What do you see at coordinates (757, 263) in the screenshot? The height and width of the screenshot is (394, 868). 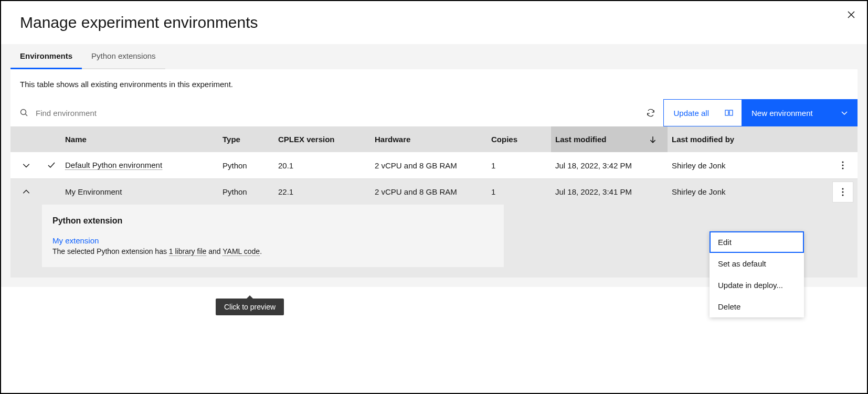 I see `menu-item-set-default: Set as default` at bounding box center [757, 263].